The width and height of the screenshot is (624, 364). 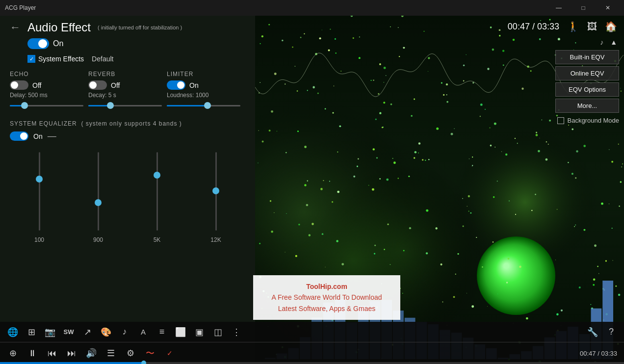 What do you see at coordinates (587, 74) in the screenshot?
I see `online-eqv-button: Online EQV` at bounding box center [587, 74].